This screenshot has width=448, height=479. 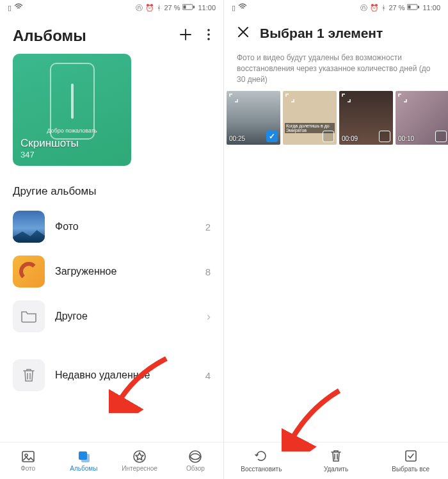 What do you see at coordinates (125, 272) in the screenshot?
I see `album-row-label: Загруженное` at bounding box center [125, 272].